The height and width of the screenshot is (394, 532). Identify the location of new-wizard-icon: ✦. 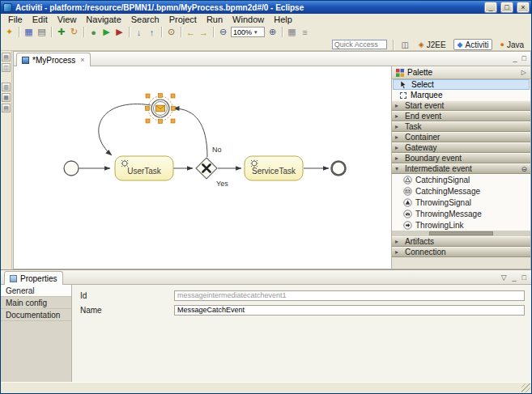
(10, 32).